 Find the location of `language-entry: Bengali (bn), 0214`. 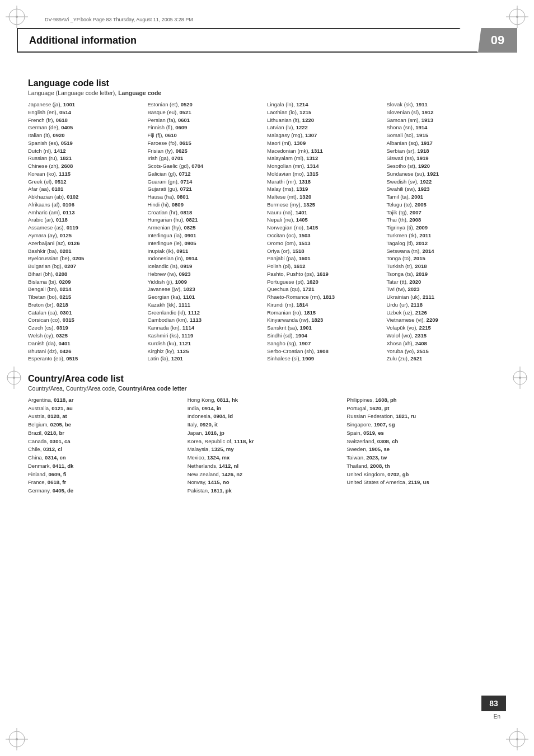

language-entry: Bengali (bn), 0214 is located at coordinates (86, 289).